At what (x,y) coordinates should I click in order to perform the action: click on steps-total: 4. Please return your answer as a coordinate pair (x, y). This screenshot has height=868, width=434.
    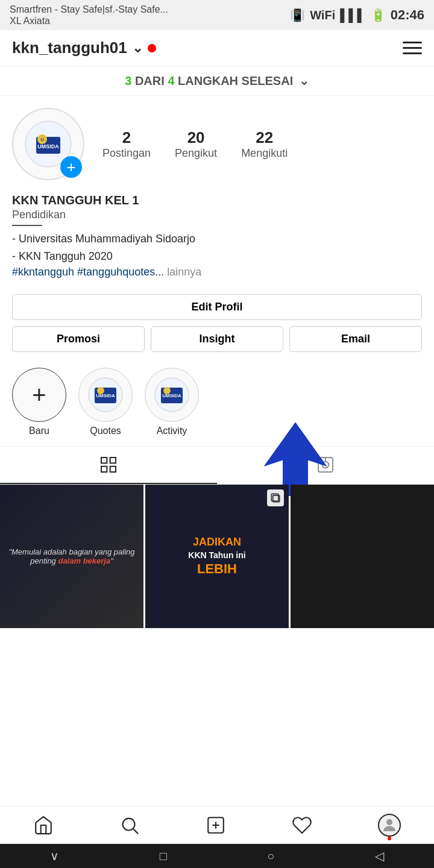
    Looking at the image, I should click on (171, 81).